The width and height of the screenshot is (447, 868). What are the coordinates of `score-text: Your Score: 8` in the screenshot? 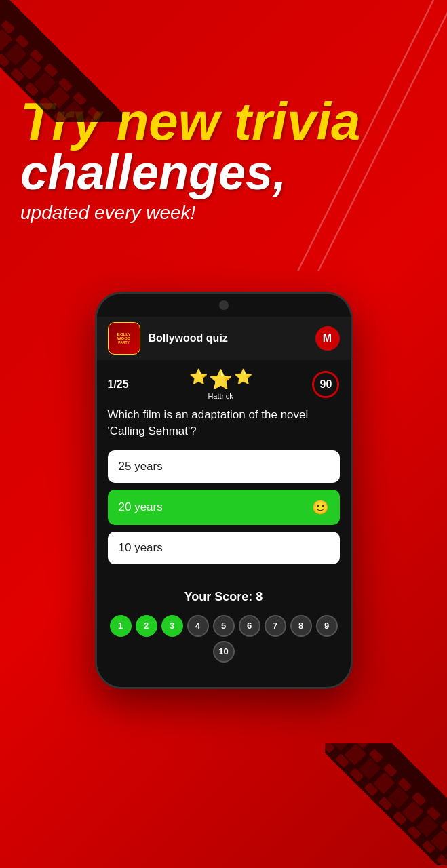 It's located at (224, 597).